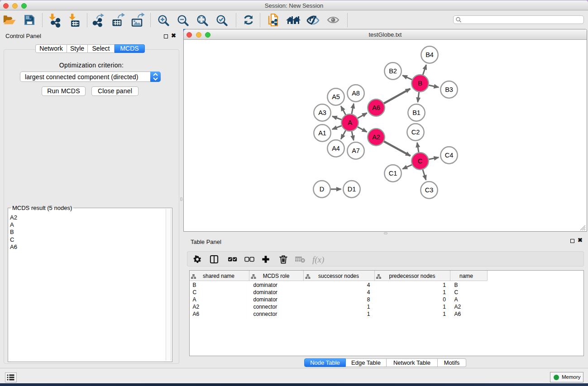 The image size is (588, 386). What do you see at coordinates (416, 113) in the screenshot?
I see `svg-text: B1` at bounding box center [416, 113].